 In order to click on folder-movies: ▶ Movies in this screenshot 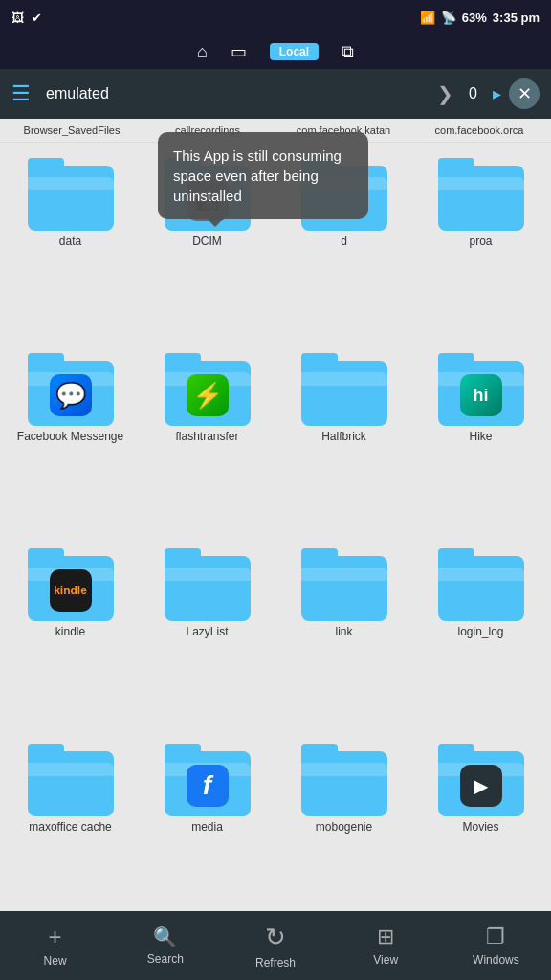, I will do `click(480, 832)`.